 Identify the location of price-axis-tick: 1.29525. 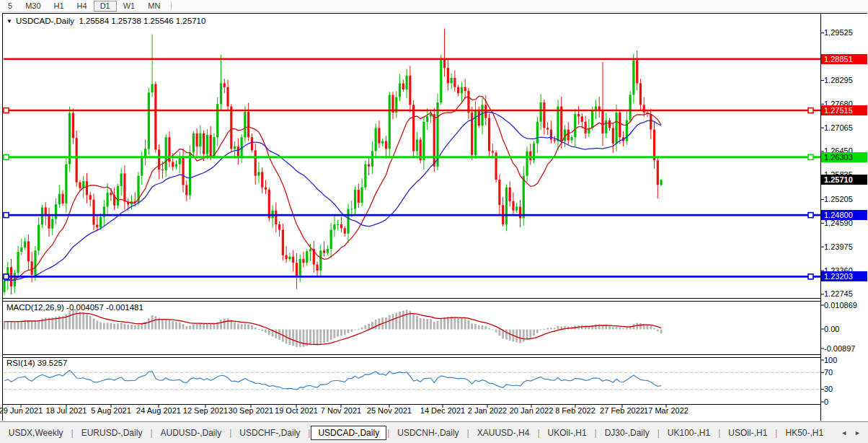
(846, 32).